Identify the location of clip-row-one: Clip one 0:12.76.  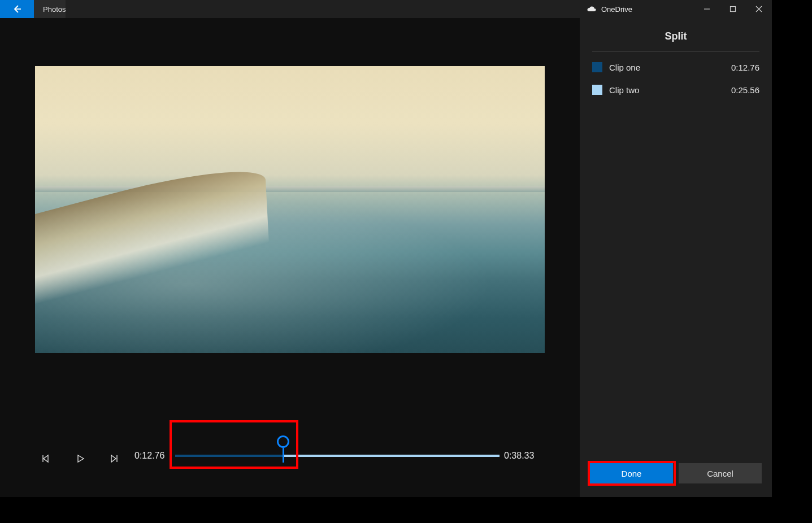
(676, 67).